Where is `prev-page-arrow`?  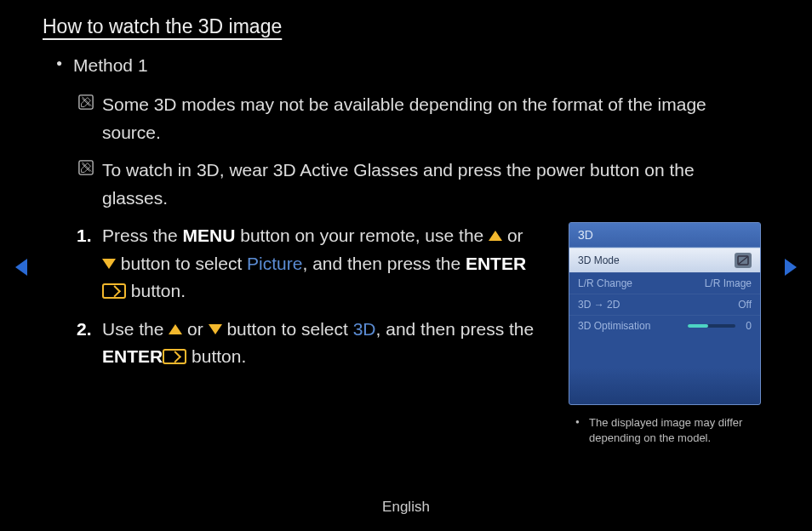
prev-page-arrow is located at coordinates (21, 267).